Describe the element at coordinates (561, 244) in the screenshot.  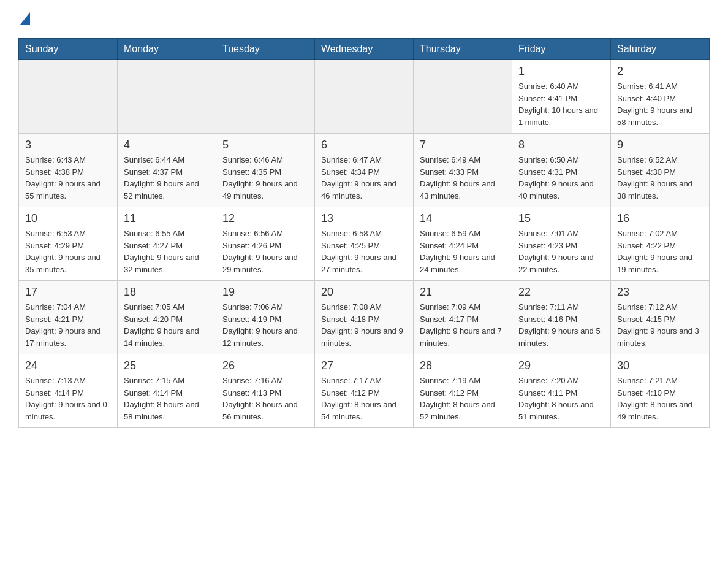
I see `calendar-cell: 15Sunrise: 7:01 AMSunset: 4:23 PMDayligh…` at that location.